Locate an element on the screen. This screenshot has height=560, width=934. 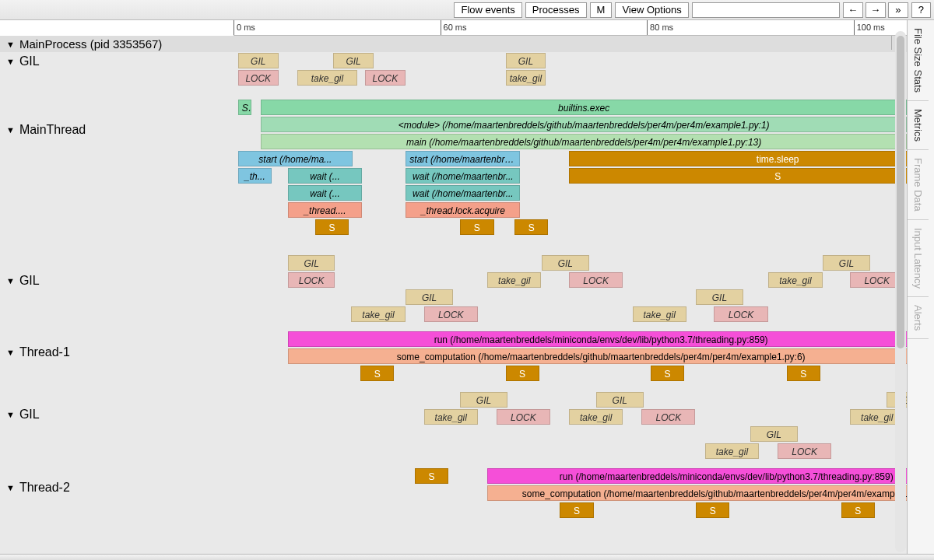
time-ruler: 0 ms60 ms80 ms100 ms is located at coordinates (570, 28).